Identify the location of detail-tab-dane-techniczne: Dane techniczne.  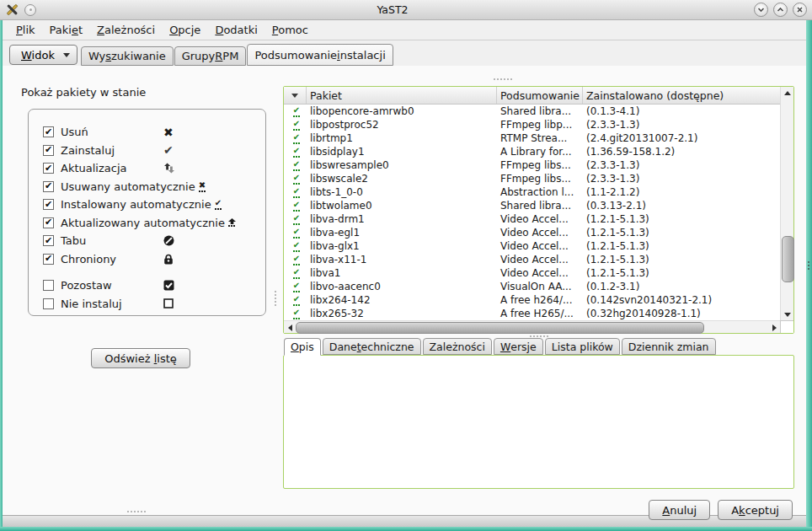
(372, 346).